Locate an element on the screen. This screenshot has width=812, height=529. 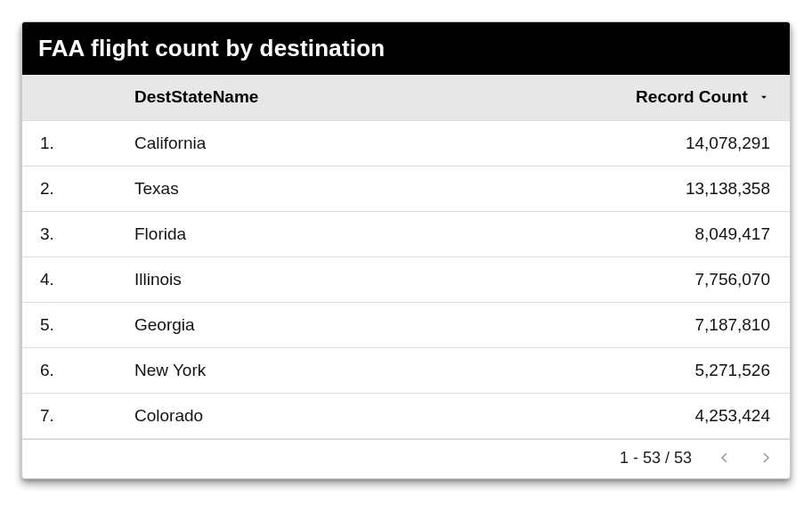
col-header-count: Record Count is located at coordinates (614, 98).